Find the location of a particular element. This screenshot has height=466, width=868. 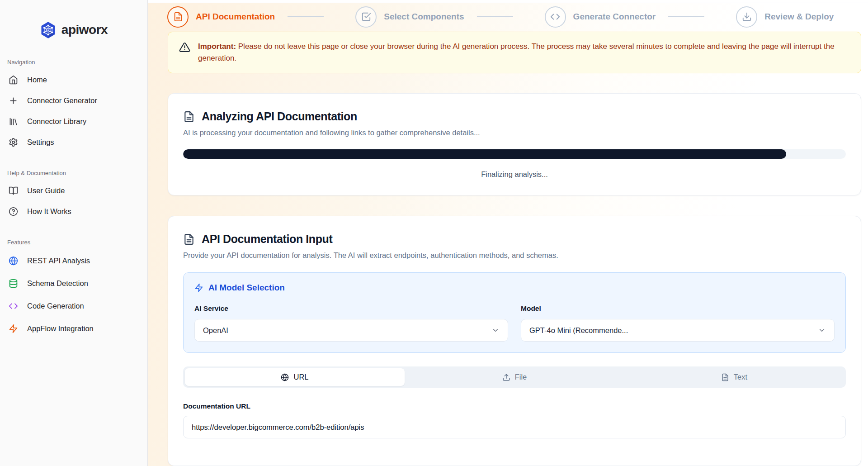

sidebar-item-home: Home is located at coordinates (74, 80).